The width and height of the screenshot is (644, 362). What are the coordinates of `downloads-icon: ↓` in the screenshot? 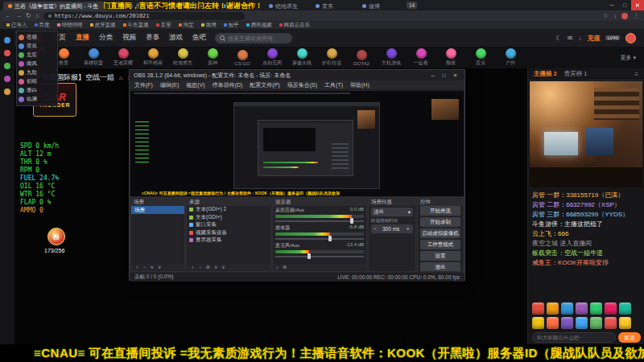 It's located at (615, 16).